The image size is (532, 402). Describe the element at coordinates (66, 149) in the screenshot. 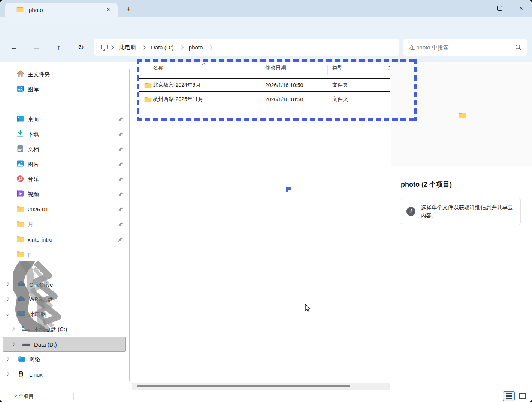

I see `sidebar-item-documents: 文档` at that location.